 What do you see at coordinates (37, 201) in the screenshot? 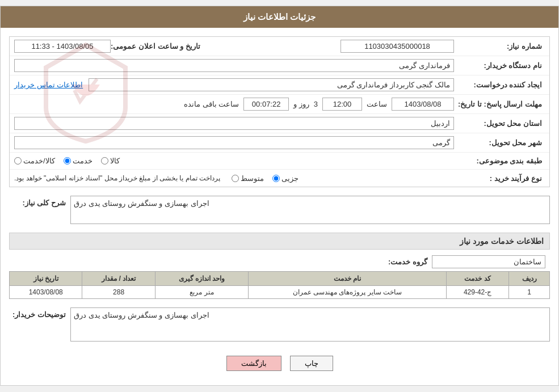
I see `sharh-label: شرح کلی نیاز:` at bounding box center [37, 201].